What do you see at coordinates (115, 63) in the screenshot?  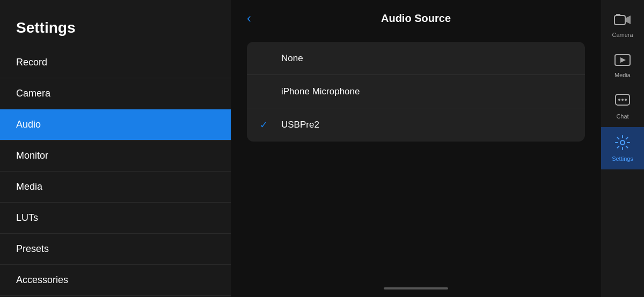 I see `sidebar-item-record: Record` at bounding box center [115, 63].